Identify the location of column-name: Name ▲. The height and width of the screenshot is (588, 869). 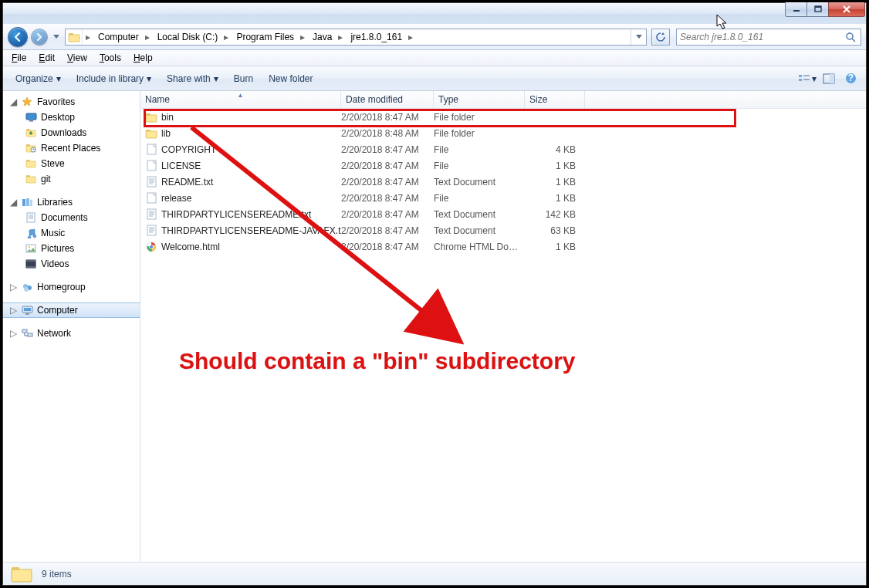
(241, 100).